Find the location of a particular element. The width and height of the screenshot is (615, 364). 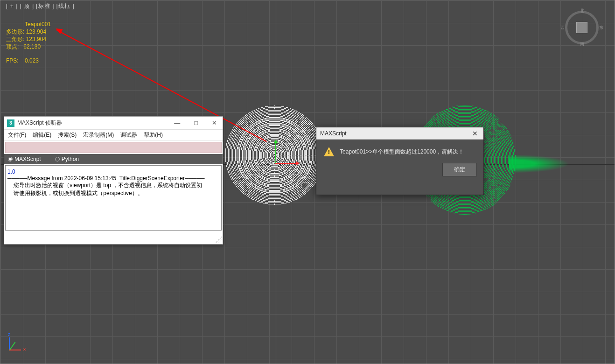

minimize-button: — is located at coordinates (177, 123).